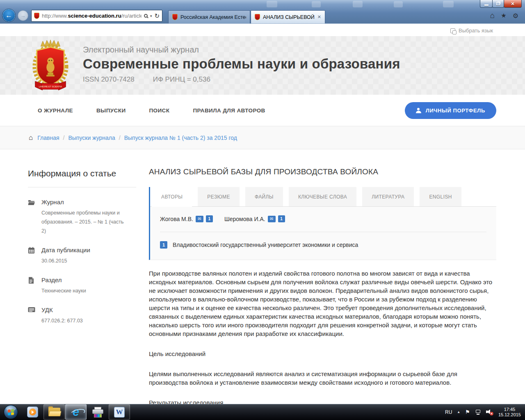 The image size is (525, 420). Describe the element at coordinates (48, 138) in the screenshot. I see `breadcrumb-link-home: Главная` at that location.